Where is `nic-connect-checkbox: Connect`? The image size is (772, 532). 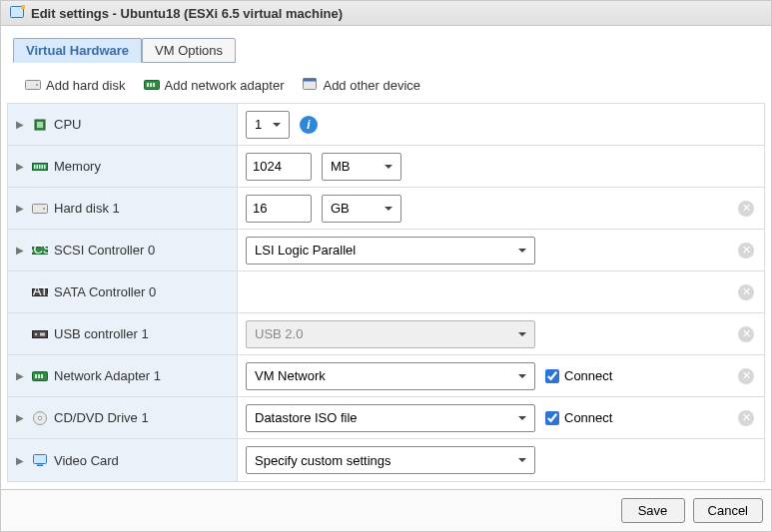
nic-connect-checkbox: Connect is located at coordinates (579, 375).